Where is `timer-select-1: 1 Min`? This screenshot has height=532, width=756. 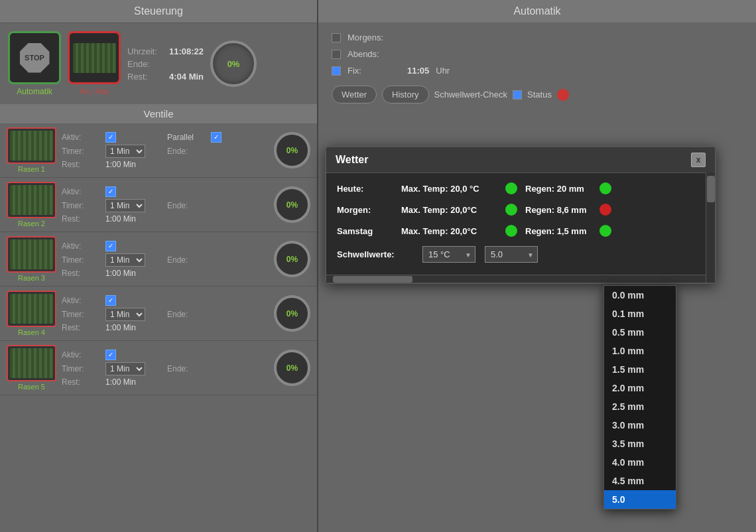 timer-select-1: 1 Min is located at coordinates (125, 206).